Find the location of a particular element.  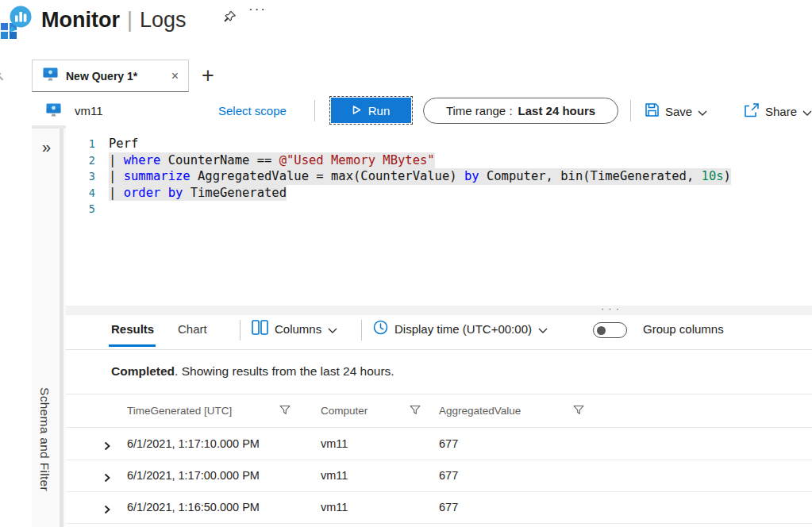

time-range-label: Time range : is located at coordinates (479, 111).